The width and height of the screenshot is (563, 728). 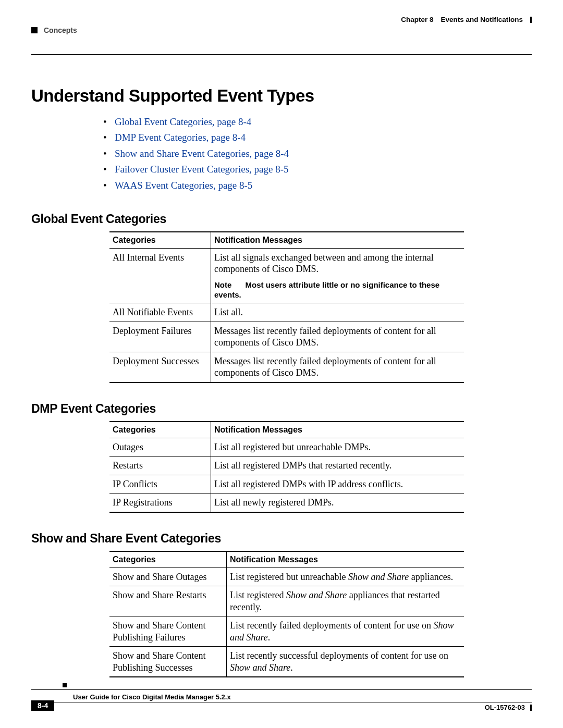 What do you see at coordinates (287, 337) in the screenshot?
I see `table-row: Deployment Failures Messages list recent…` at bounding box center [287, 337].